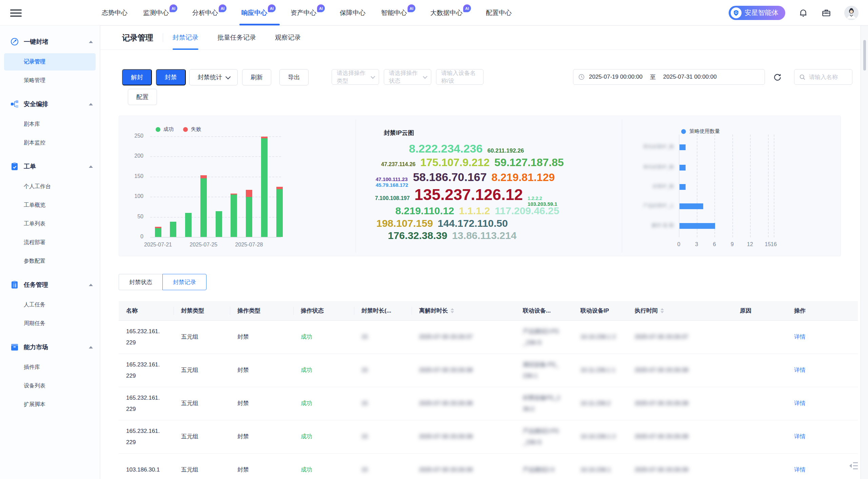  I want to click on sidebar-item-工单列表: 工单列表, so click(50, 224).